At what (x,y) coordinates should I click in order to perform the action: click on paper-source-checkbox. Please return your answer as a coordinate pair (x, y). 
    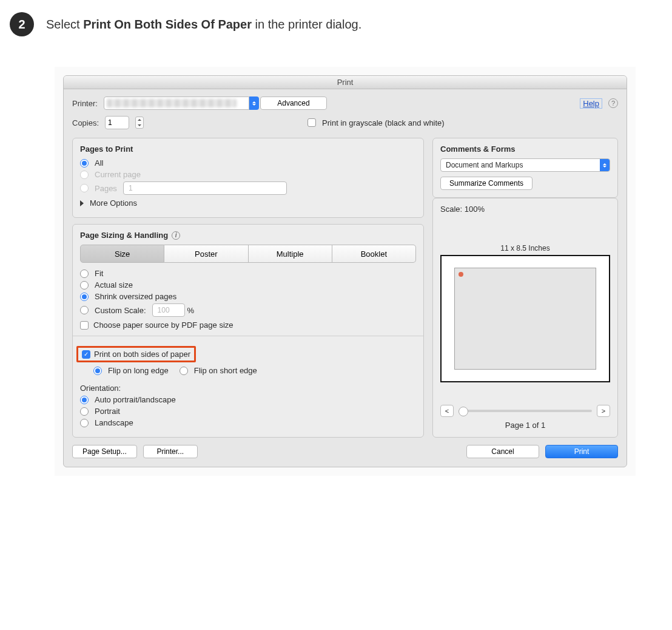
    Looking at the image, I should click on (84, 325).